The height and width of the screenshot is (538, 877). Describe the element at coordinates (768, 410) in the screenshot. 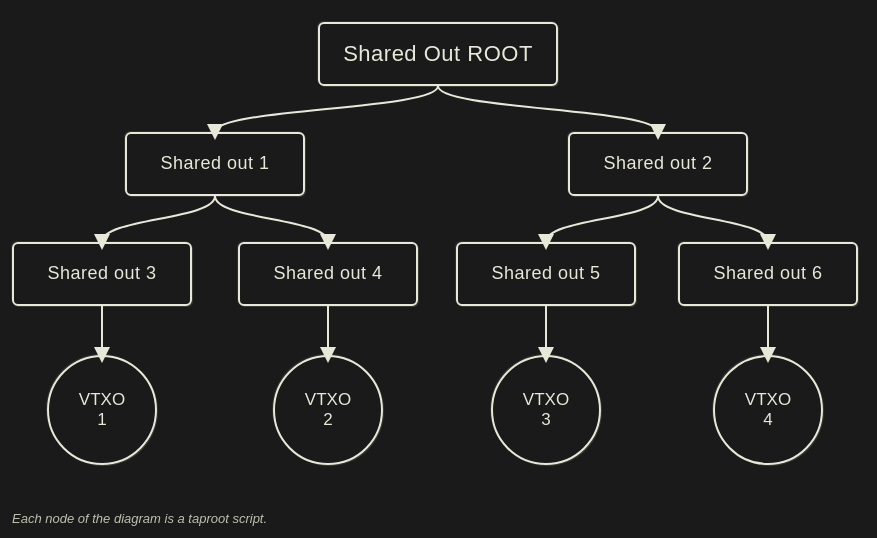

I see `vtxo-4: VTXO 4` at that location.